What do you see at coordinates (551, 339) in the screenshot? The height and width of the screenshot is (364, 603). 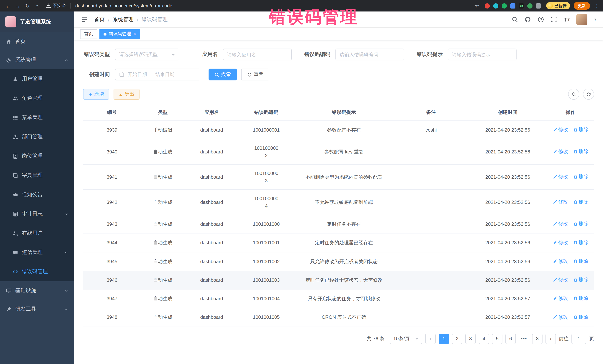 I see `next-page-button: ›` at bounding box center [551, 339].